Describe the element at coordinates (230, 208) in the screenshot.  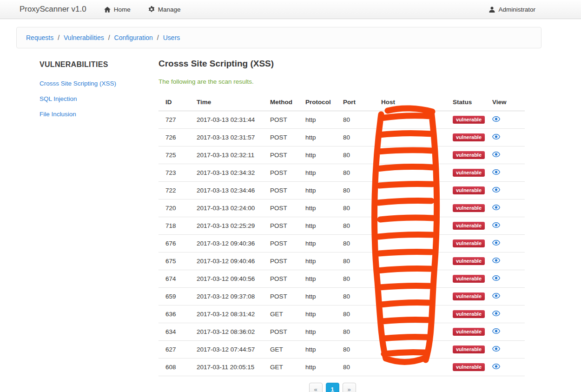
I see `cell-time: 2017-03-13 02:24:00` at that location.